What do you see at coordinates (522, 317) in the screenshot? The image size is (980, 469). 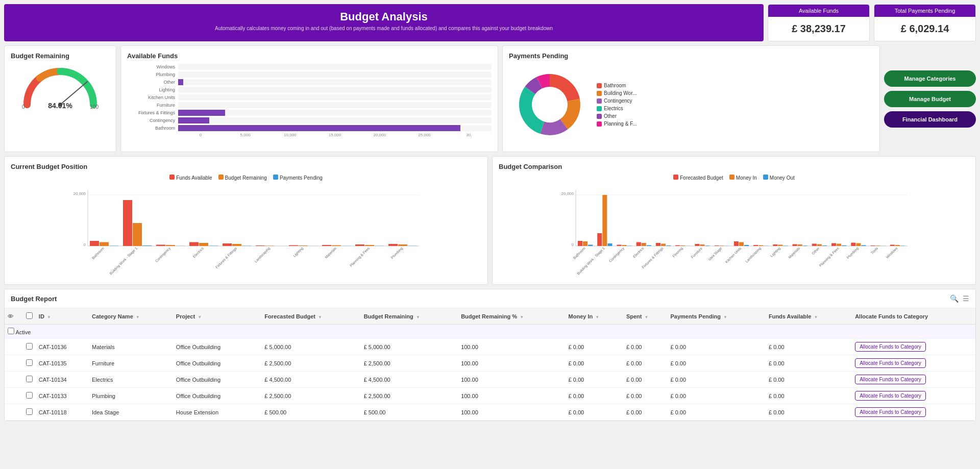 I see `remaining-pct-sort-arrow: ▼` at bounding box center [522, 317].